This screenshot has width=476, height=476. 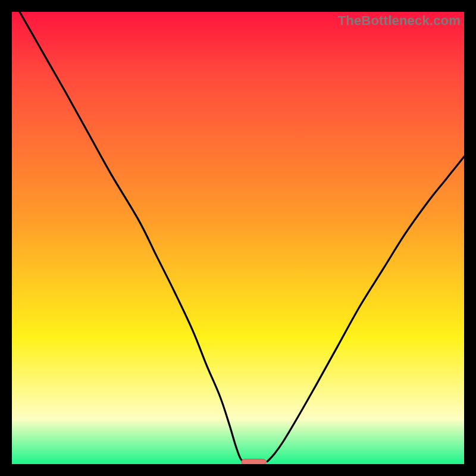 I want to click on optimal-marker, so click(x=254, y=462).